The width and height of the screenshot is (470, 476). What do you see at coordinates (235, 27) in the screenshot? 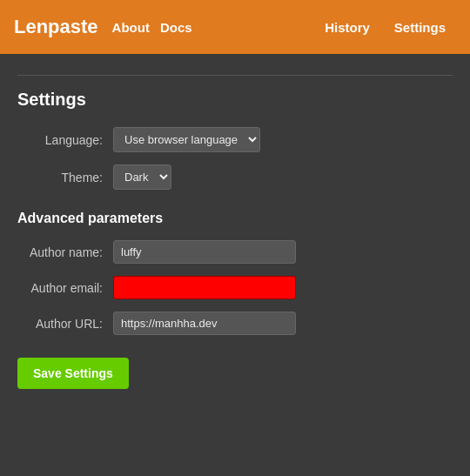
I see `navbar: Lenpaste About Docs History Settings` at bounding box center [235, 27].